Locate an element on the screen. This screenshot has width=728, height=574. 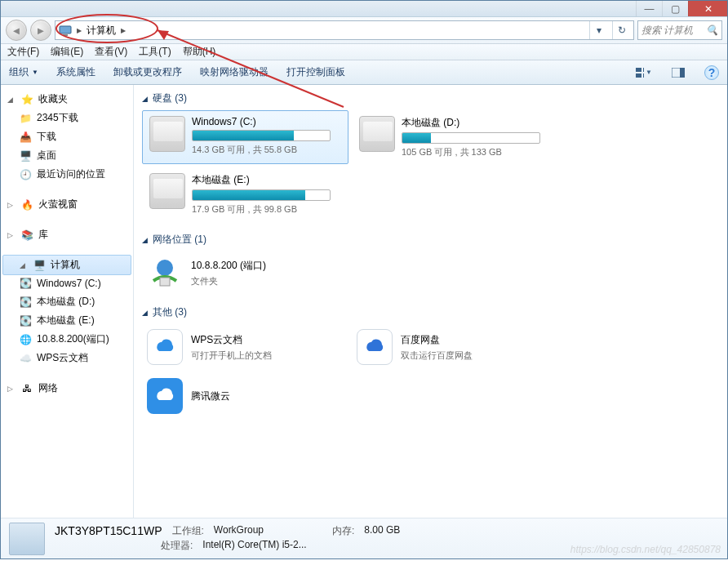
menu-edit: 编辑(E) is located at coordinates (67, 52).